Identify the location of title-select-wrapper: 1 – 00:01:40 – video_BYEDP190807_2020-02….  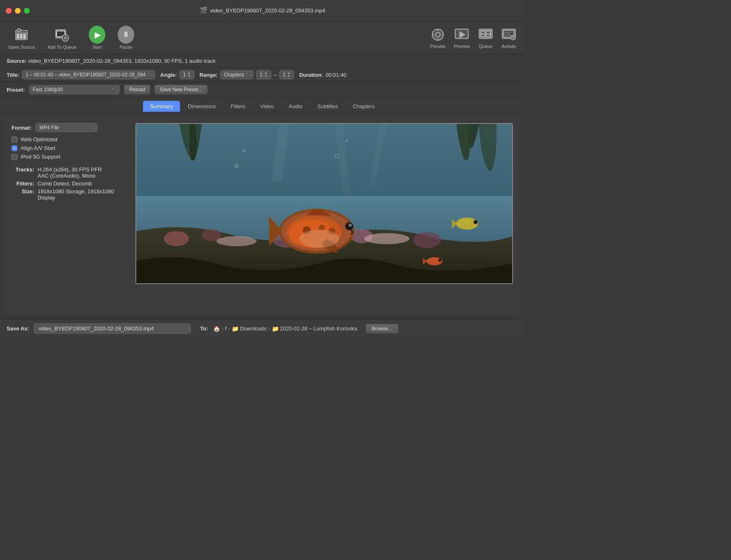
(88, 75).